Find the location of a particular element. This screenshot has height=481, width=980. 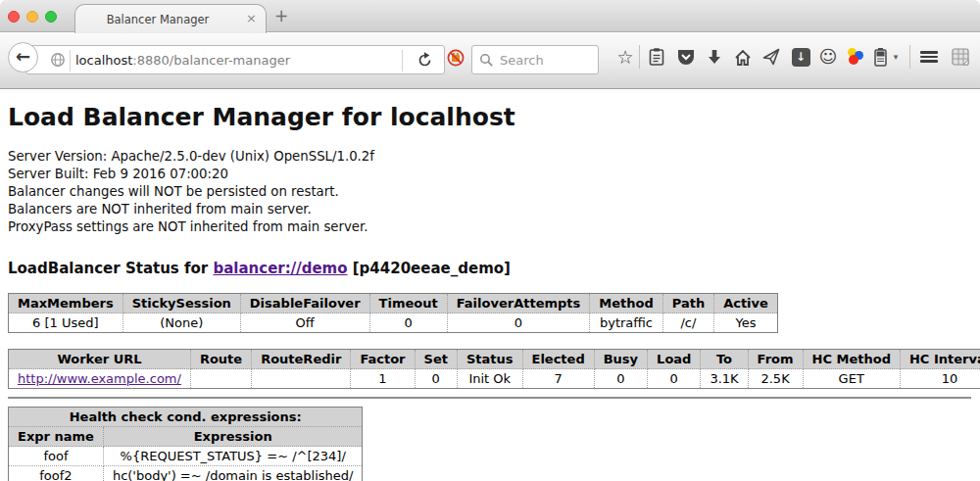

back-button: ← is located at coordinates (24, 57).